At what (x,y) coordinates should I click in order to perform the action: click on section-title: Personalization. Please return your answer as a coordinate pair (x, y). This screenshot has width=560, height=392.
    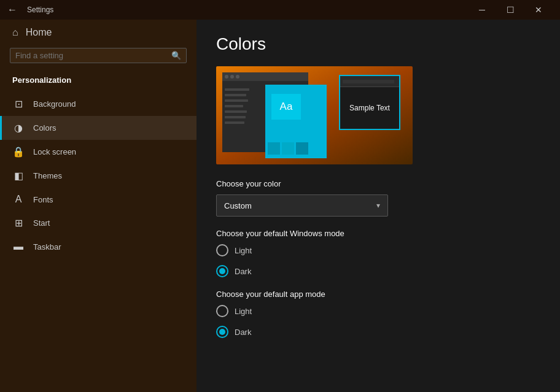
    Looking at the image, I should click on (98, 81).